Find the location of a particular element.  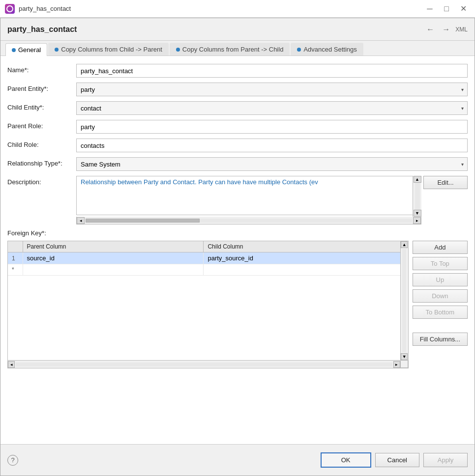

help-button: ? is located at coordinates (13, 460).